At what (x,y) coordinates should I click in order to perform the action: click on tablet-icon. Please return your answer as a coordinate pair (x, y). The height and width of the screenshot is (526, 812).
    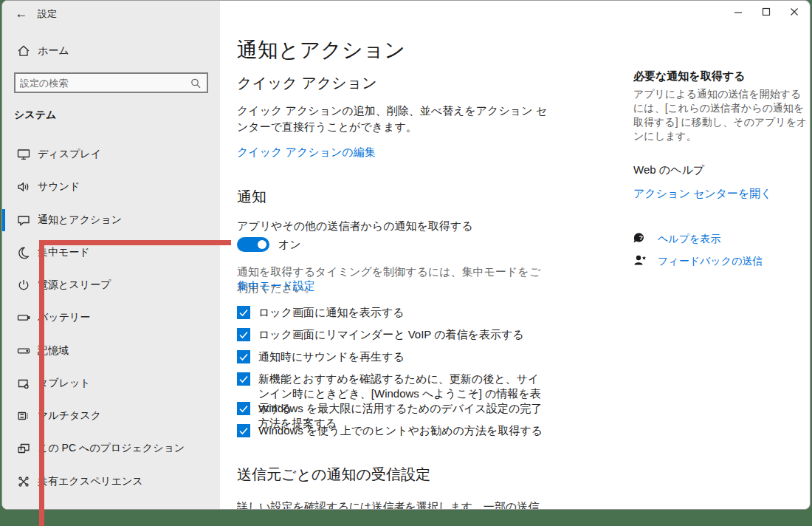
    Looking at the image, I should click on (24, 383).